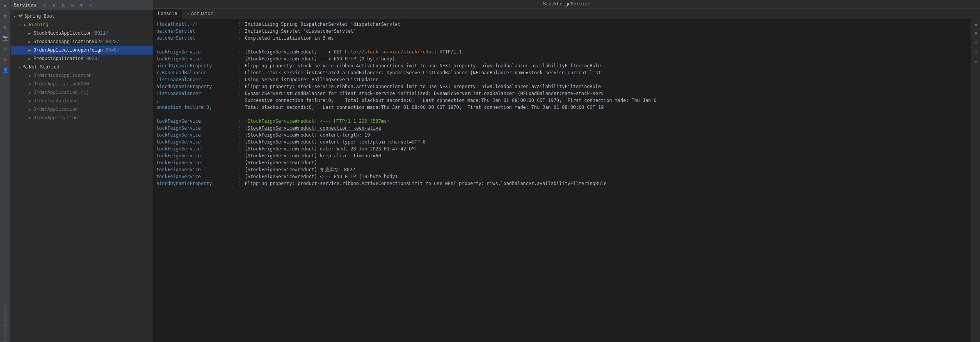 This screenshot has height=342, width=980. What do you see at coordinates (562, 31) in the screenshot?
I see `log-line-2: patcherServlet : Initializing Servlet 'd…` at bounding box center [562, 31].